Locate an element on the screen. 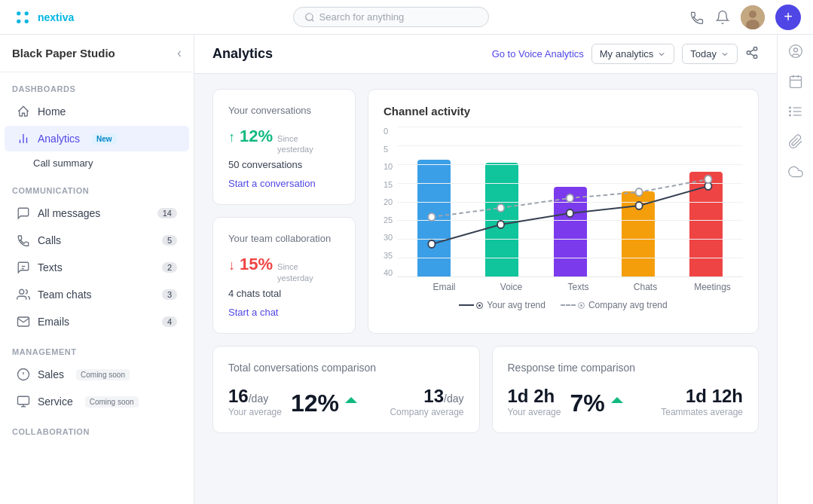  conversations-since: Sinceyesterday is located at coordinates (295, 145).